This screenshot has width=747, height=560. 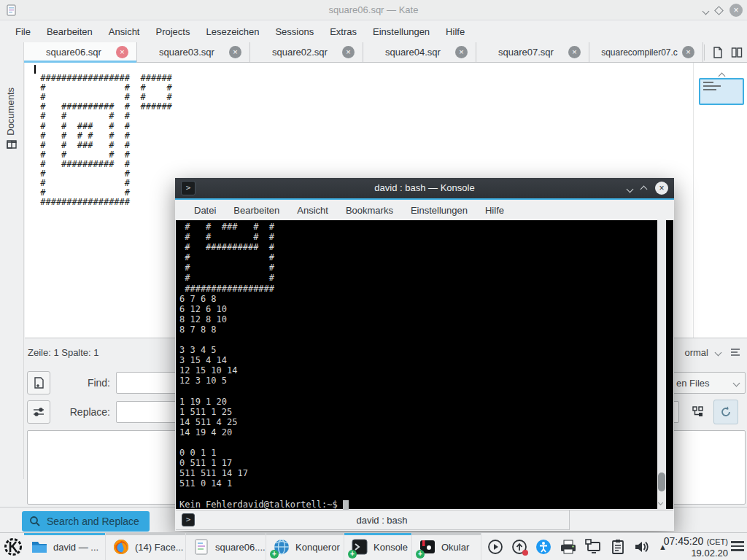 I want to click on kate-maximize-icon, so click(x=719, y=10).